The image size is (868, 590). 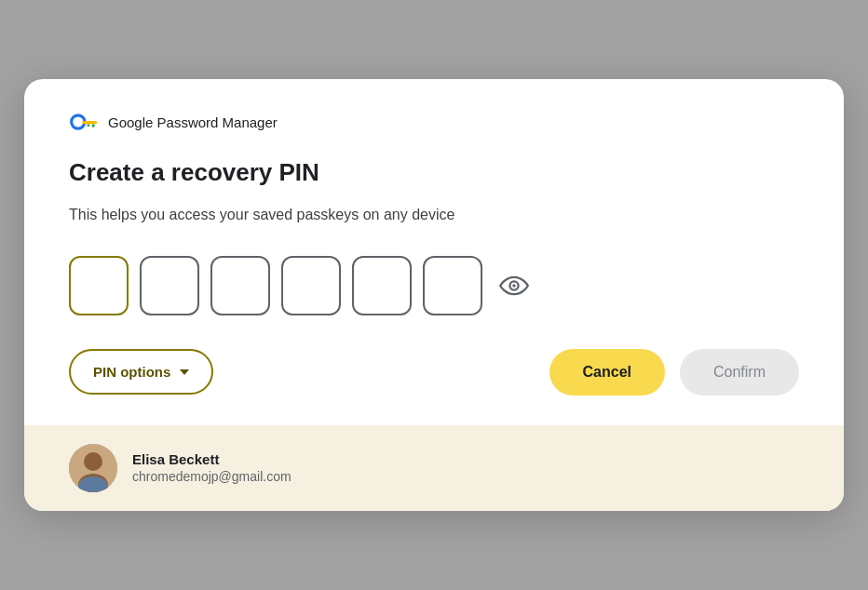 What do you see at coordinates (434, 468) in the screenshot?
I see `user-account-footer: Elisa Beckett chromedemojp@gmail.com` at bounding box center [434, 468].